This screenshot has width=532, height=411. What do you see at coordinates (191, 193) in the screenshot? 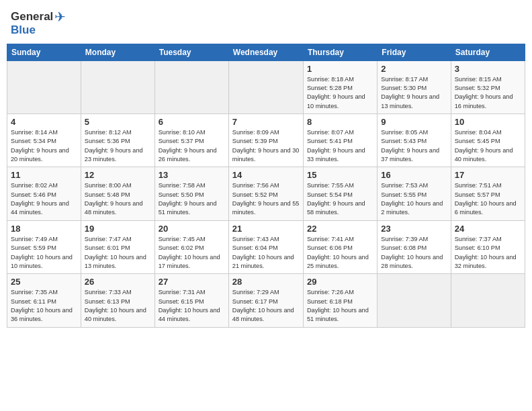
I see `calendar-cell: 13Sunrise: 7:58 AM Sunset: 5:50 PM Dayli…` at bounding box center [191, 193].